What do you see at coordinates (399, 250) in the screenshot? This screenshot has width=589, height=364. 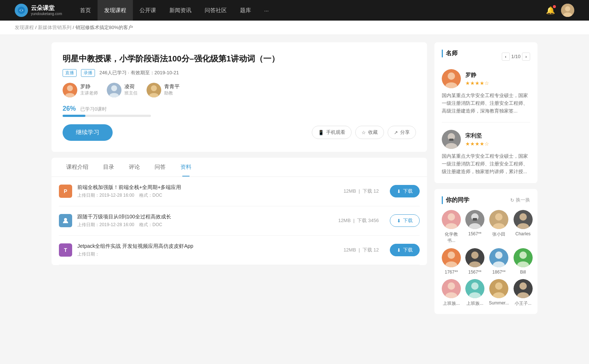 I see `download-icon-3: ⬇` at bounding box center [399, 250].